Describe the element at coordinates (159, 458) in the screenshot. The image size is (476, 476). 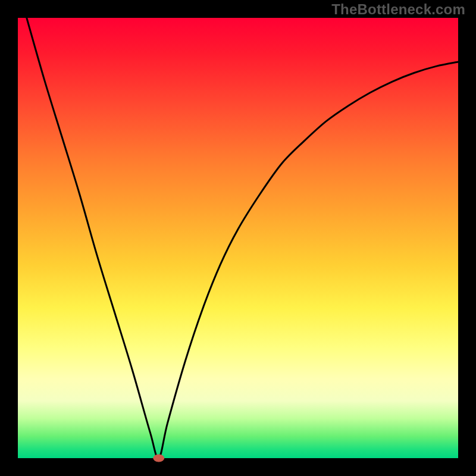
I see `min-marker` at that location.